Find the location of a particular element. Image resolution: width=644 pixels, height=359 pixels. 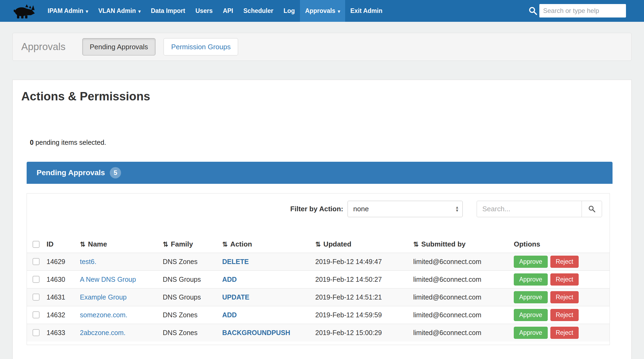

global-search-input is located at coordinates (583, 11).